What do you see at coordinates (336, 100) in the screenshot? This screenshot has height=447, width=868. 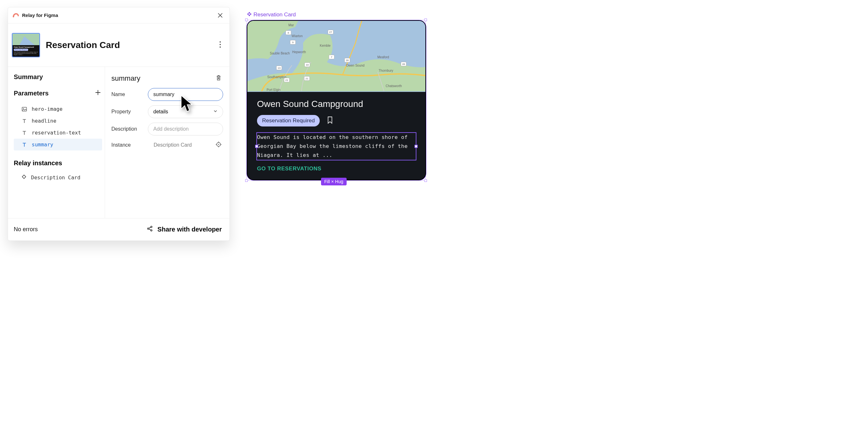 I see `selection-bounds: Mar Wiarton Hepworth Sauble Beach Kemble…` at bounding box center [336, 100].